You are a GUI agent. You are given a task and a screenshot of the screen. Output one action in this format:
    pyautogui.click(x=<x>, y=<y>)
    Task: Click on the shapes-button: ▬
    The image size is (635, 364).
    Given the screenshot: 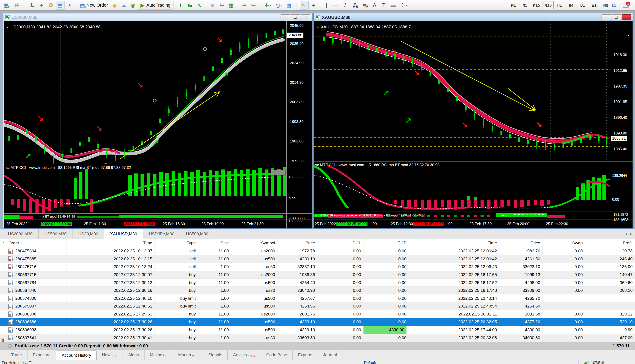 What is the action you would take?
    pyautogui.click(x=393, y=6)
    